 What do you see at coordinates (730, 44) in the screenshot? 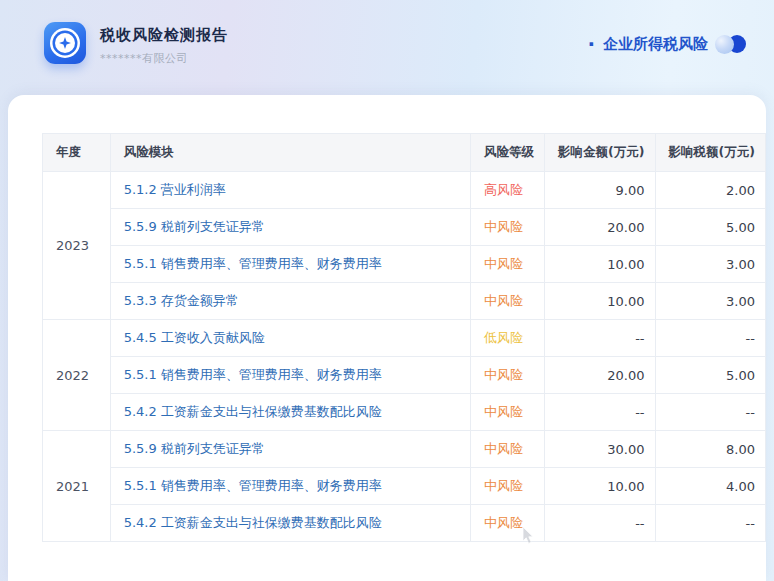
I see `moon-toggle-icon` at bounding box center [730, 44].